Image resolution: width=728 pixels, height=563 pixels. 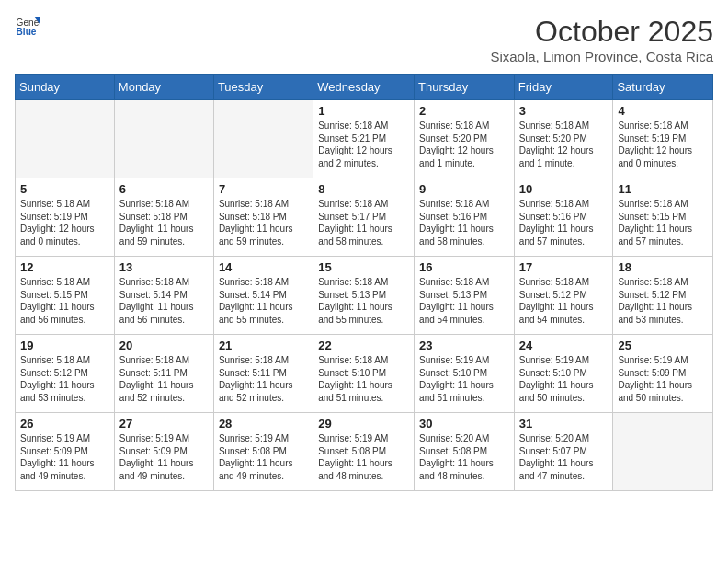 What do you see at coordinates (664, 373) in the screenshot?
I see `calendar-cell: 25Sunrise: 5:19 AM Sunset: 5:09 PM Dayli…` at bounding box center [664, 373].